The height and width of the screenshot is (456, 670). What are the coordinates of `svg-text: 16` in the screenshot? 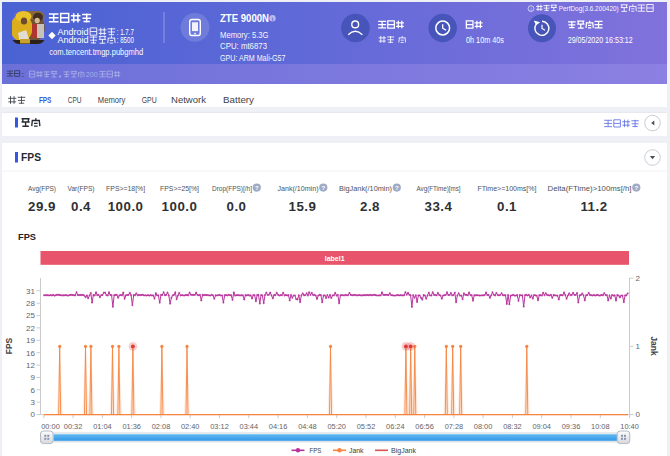 It's located at (30, 354).